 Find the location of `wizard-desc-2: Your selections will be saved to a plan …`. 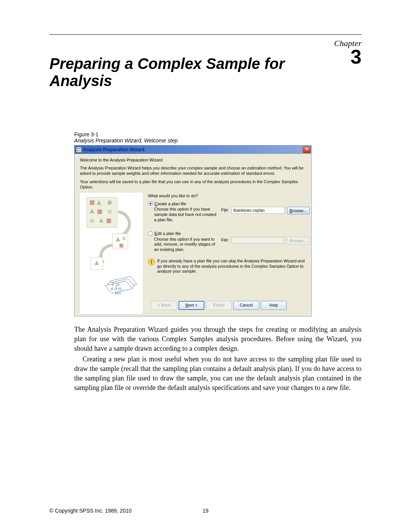

wizard-desc-2: Your selections will be saved to a plan … is located at coordinates (193, 185).